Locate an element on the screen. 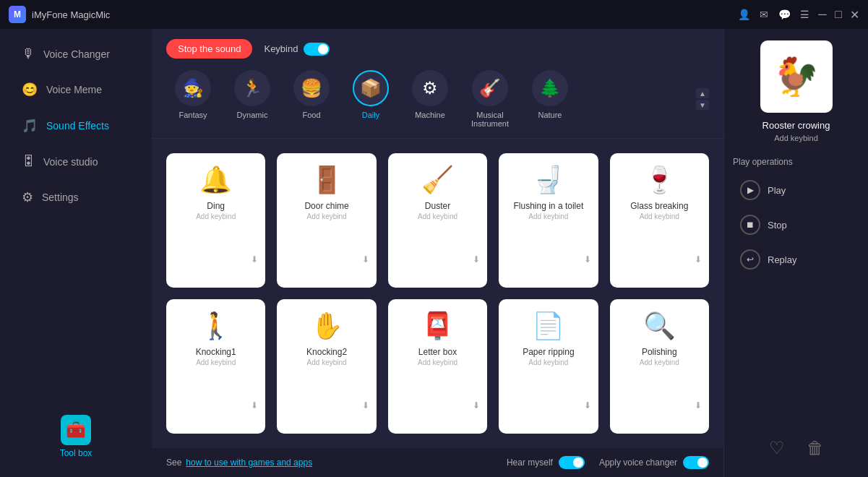 This screenshot has height=477, width=868. replay-button: ↩ Replay is located at coordinates (796, 259).